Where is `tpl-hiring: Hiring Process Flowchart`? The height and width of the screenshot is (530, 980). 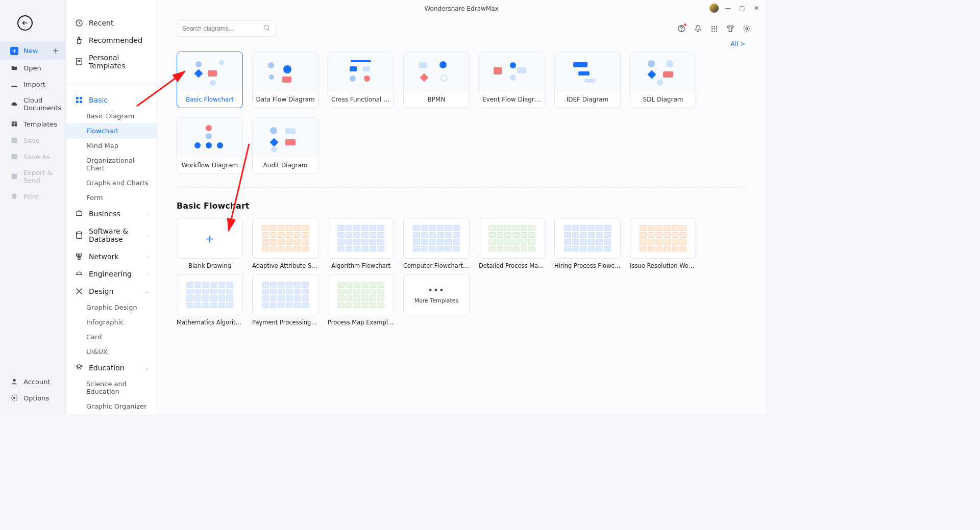
tpl-hiring: Hiring Process Flowchart is located at coordinates (587, 244).